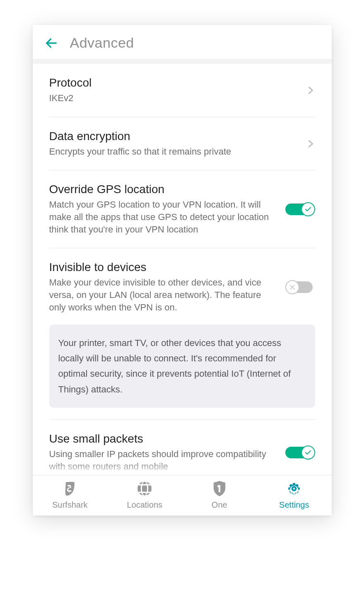 This screenshot has width=364, height=615. What do you see at coordinates (163, 439) in the screenshot?
I see `packets-title: Use small packets` at bounding box center [163, 439].